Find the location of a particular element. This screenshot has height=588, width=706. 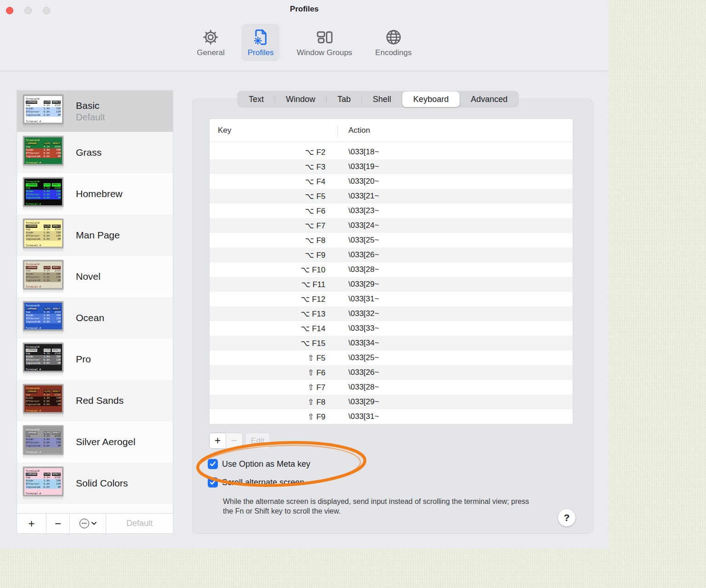

action-cell: \033[26~ is located at coordinates (359, 373).